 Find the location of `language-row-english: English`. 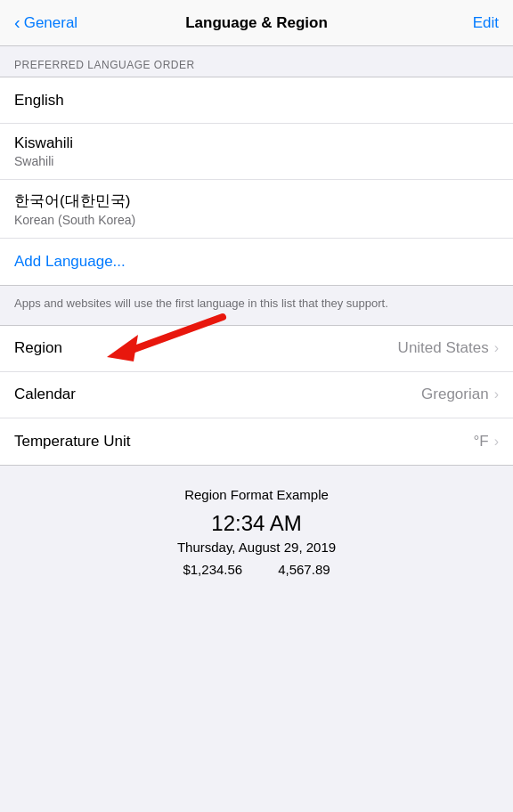

language-row-english: English is located at coordinates (256, 101).